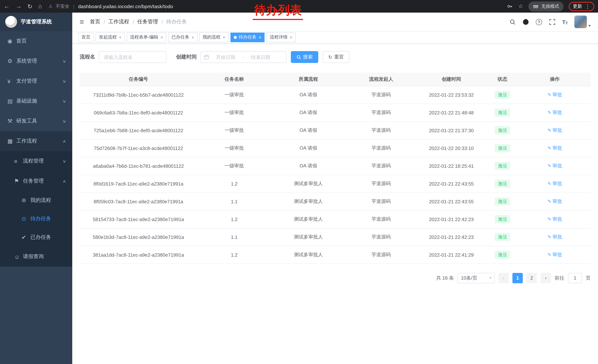 The height and width of the screenshot is (364, 598). Describe the element at coordinates (336, 57) in the screenshot. I see `reset-button: ↻ 重置` at that location.